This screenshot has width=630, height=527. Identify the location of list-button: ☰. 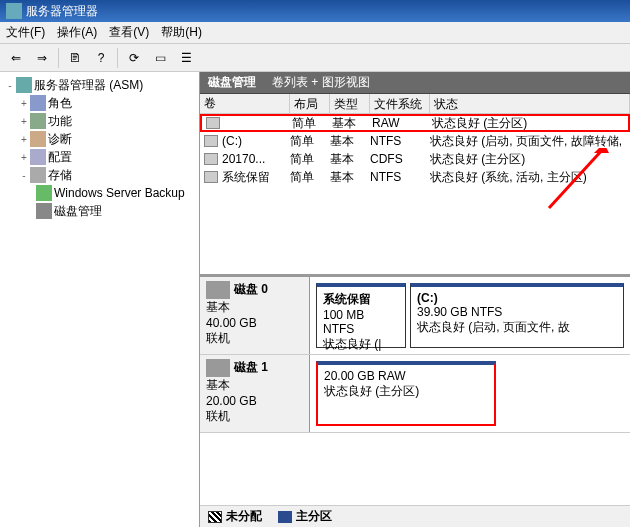
(186, 58).